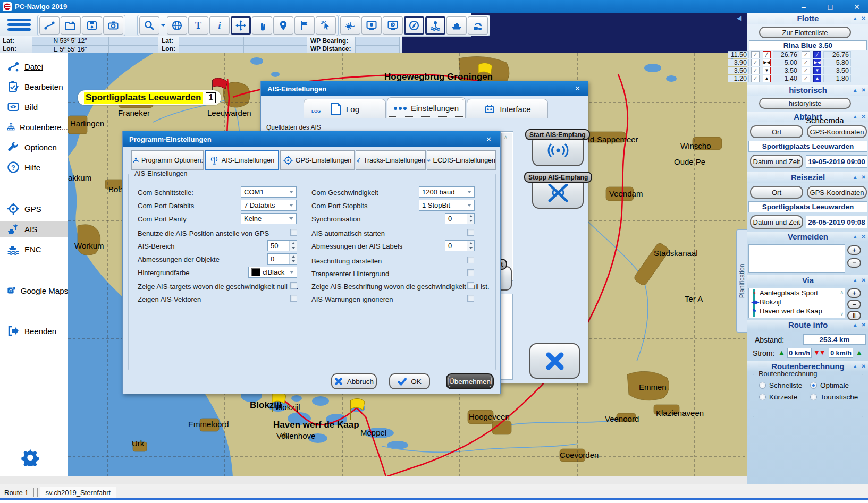 The width and height of the screenshot is (868, 503). Describe the element at coordinates (34, 107) in the screenshot. I see `sidebar-item-bild: Bild` at that location.